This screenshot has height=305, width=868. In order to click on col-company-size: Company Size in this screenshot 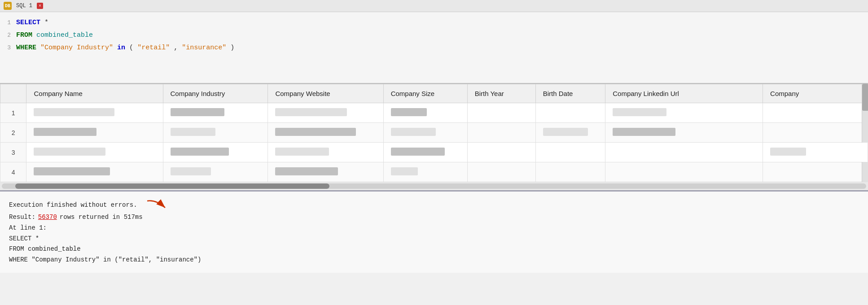, I will do `click(425, 94)`.